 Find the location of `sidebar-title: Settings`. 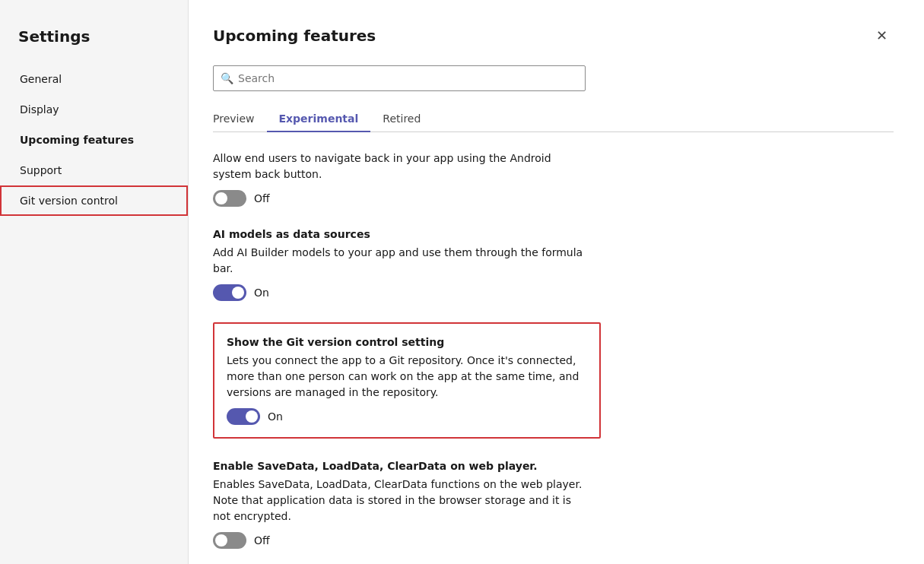

sidebar-title: Settings is located at coordinates (94, 40).